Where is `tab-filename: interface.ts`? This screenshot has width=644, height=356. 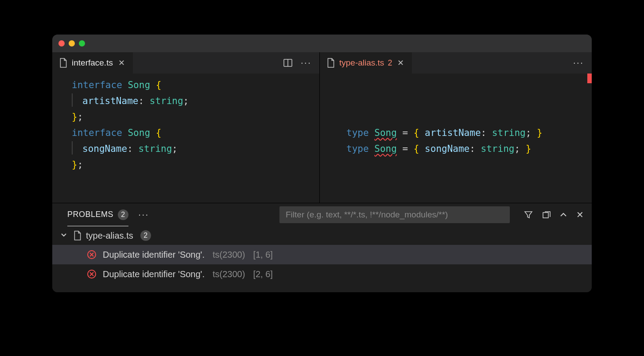
tab-filename: interface.ts is located at coordinates (92, 63).